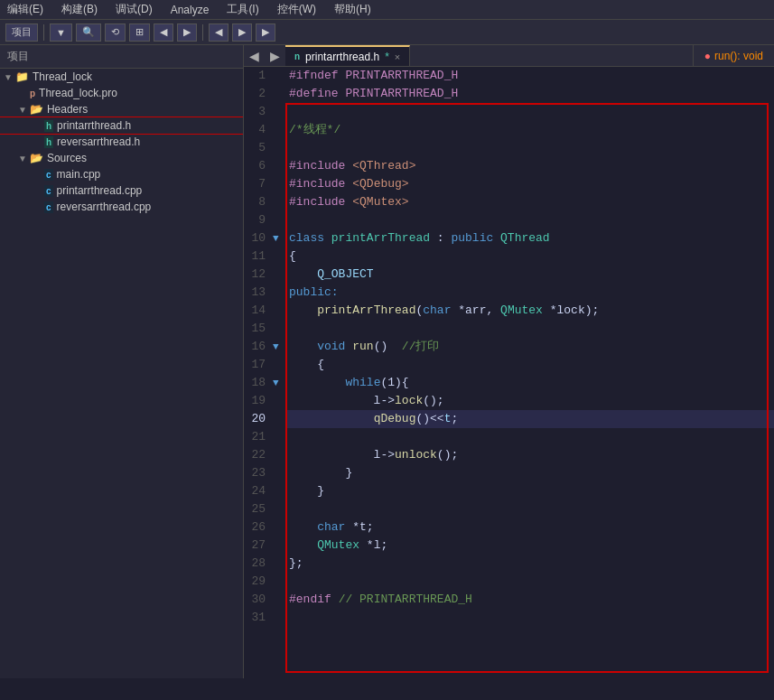 The width and height of the screenshot is (774, 700). What do you see at coordinates (317, 166) in the screenshot?
I see `token-kw2: #include` at bounding box center [317, 166].